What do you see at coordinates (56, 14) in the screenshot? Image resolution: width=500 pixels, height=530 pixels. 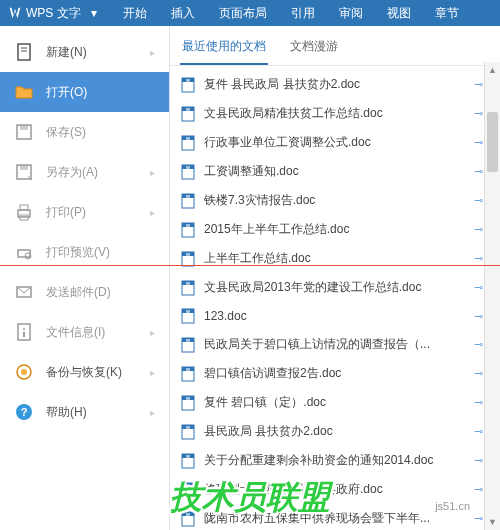 I see `app-logo: WPS 文字 ▾` at bounding box center [56, 14].